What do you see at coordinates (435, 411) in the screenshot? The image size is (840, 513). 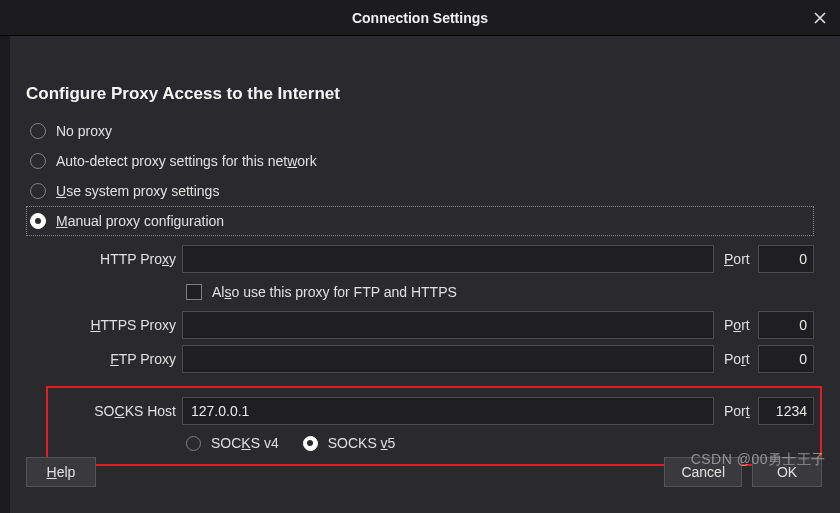 I see `socks-host-row: SOCKS Host Port` at bounding box center [435, 411].